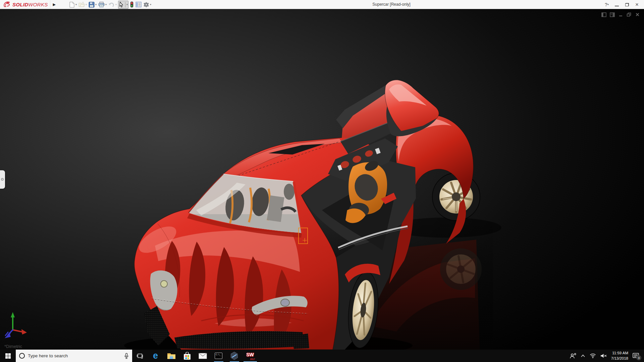 The image size is (644, 362). What do you see at coordinates (573, 356) in the screenshot?
I see `people-icon` at bounding box center [573, 356].